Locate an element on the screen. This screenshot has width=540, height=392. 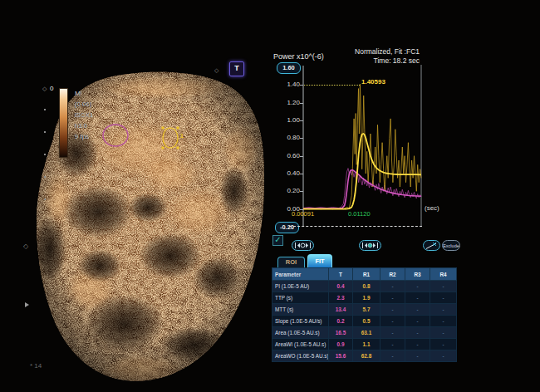
y-max-scale-button: 1.60 is located at coordinates (289, 68).